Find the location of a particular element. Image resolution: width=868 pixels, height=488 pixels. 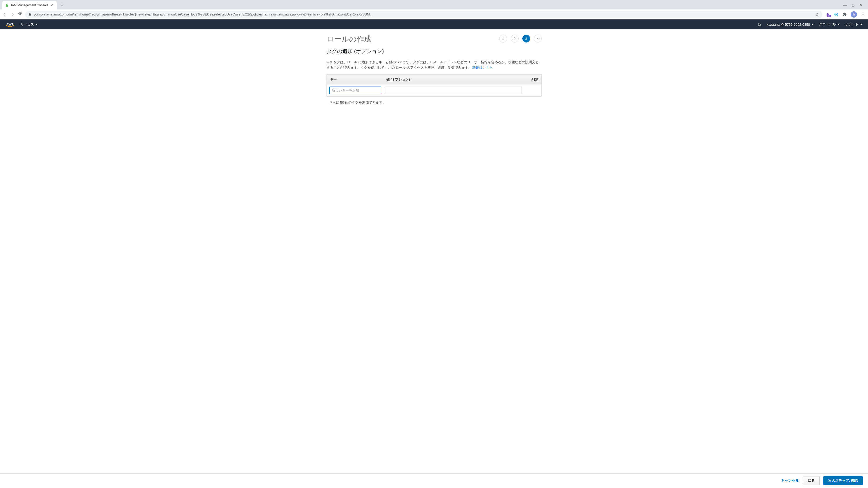

aws-logo: aws is located at coordinates (10, 25).